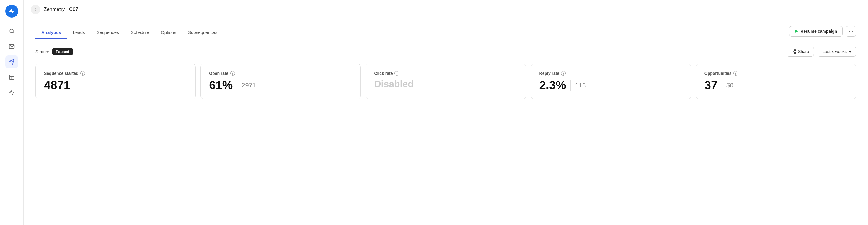 The image size is (868, 225). What do you see at coordinates (803, 51) in the screenshot?
I see `share-label: Share` at bounding box center [803, 51].